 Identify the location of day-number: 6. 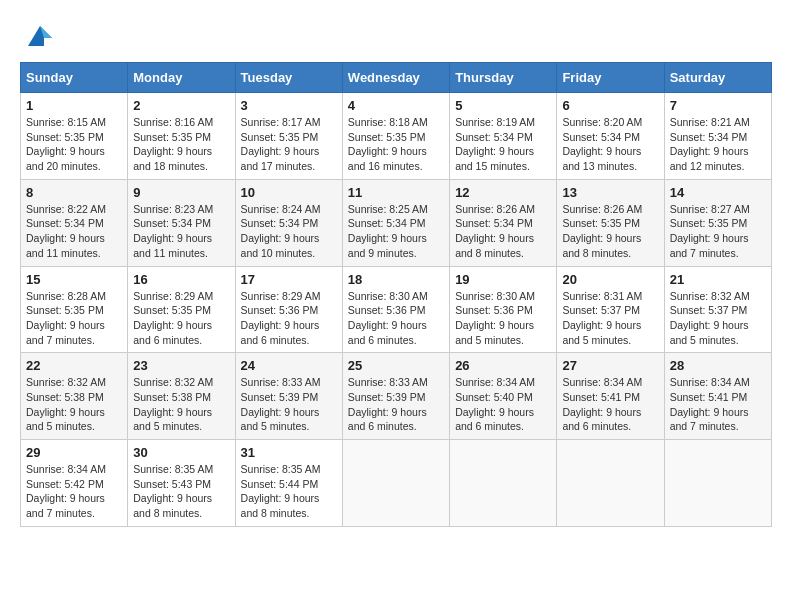
(610, 106).